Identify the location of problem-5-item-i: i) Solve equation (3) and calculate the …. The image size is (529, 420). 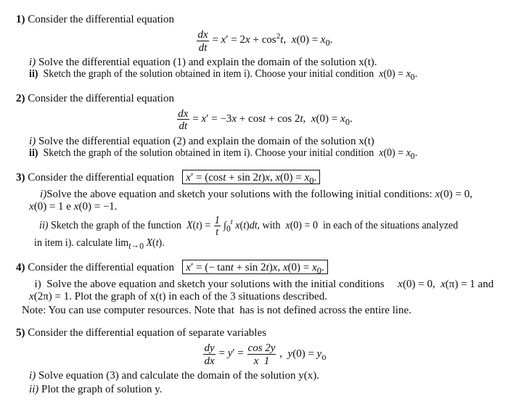
(264, 376).